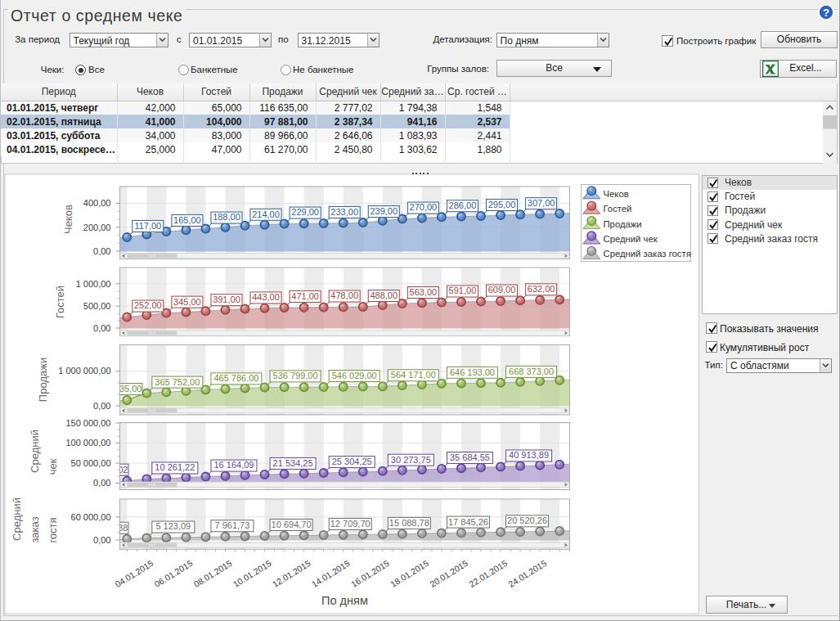 The width and height of the screenshot is (840, 621). I want to click on svg-text: 214,00, so click(266, 214).